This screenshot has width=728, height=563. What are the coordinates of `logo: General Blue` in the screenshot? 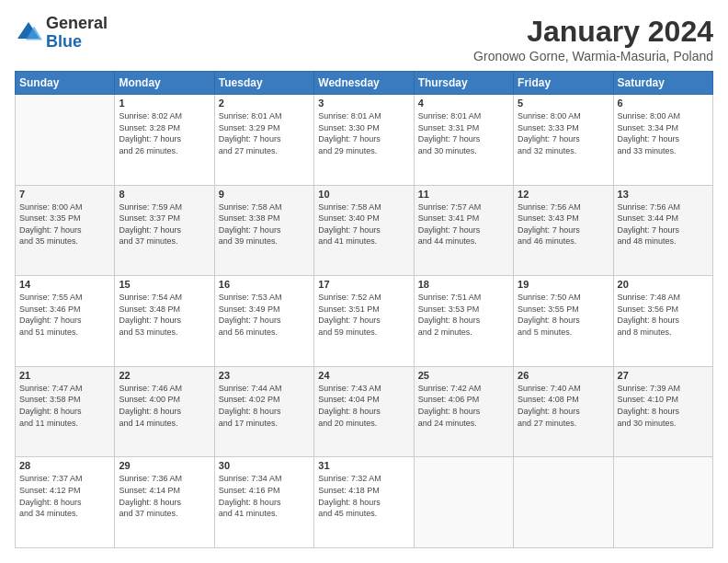 It's located at (61, 33).